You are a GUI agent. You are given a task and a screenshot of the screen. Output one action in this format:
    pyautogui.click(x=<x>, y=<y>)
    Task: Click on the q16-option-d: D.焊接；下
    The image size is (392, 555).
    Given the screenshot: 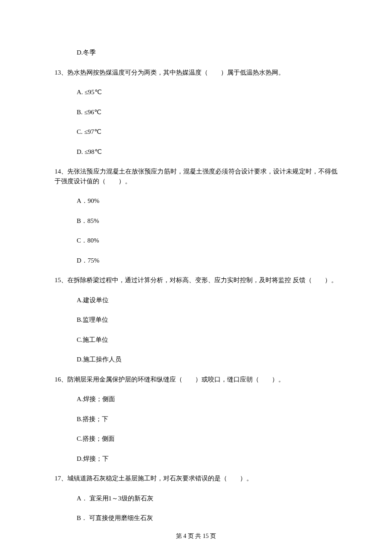 What is the action you would take?
    pyautogui.click(x=196, y=459)
    